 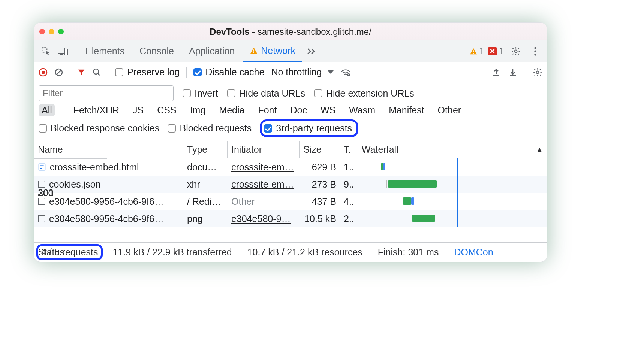 I want to click on titlebar: DevTools - samesite-sandbox.glitch.me/, so click(x=291, y=31).